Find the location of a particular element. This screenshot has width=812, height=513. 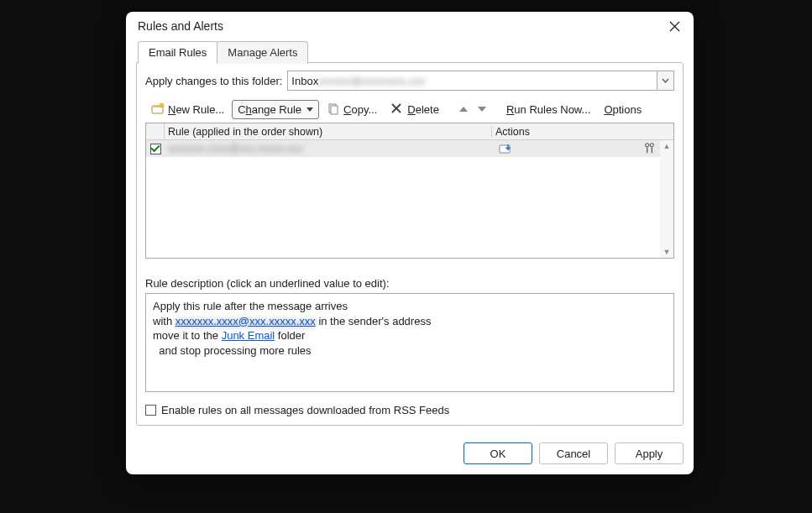

folder-label: Apply changes to this folder: is located at coordinates (213, 81).